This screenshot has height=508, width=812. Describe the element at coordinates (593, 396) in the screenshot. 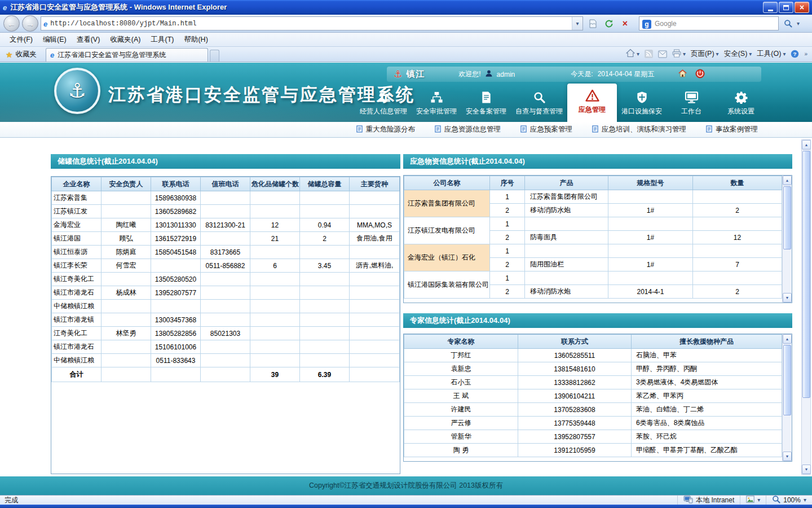

I see `experts-table-row: 王 斌13906104211苯乙烯、甲苯丙` at that location.